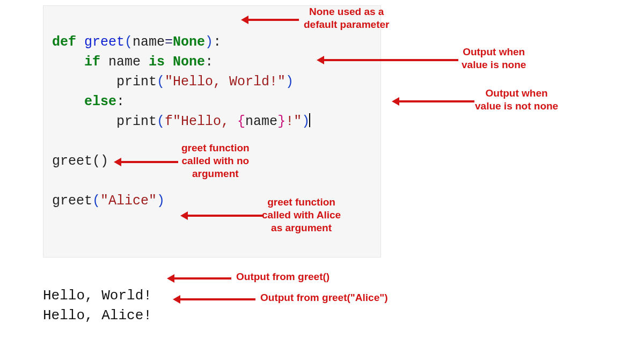  What do you see at coordinates (283, 277) in the screenshot?
I see `annotation-output-greet: Output from greet()` at bounding box center [283, 277].